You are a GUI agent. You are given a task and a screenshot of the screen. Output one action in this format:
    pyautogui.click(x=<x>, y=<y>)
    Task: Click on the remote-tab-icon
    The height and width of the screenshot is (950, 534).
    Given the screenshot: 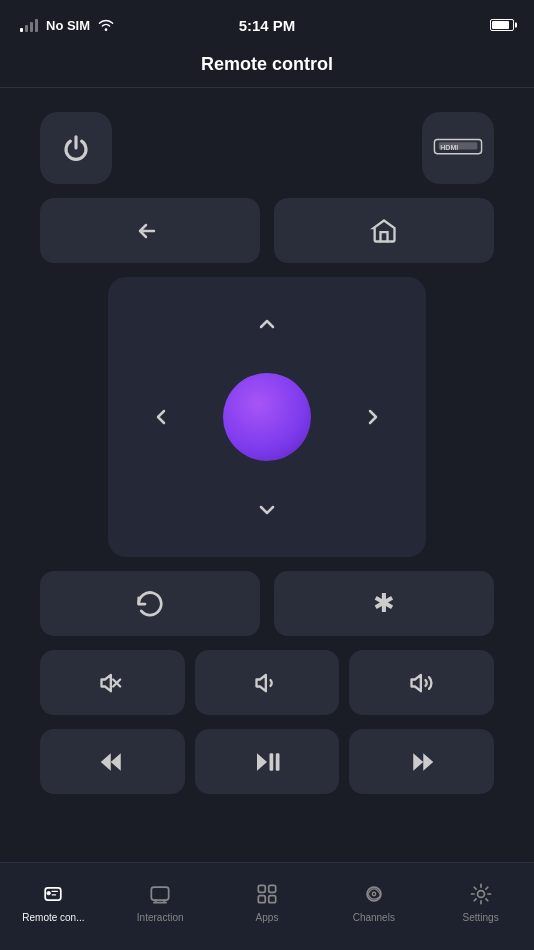 What is the action you would take?
    pyautogui.click(x=53, y=894)
    